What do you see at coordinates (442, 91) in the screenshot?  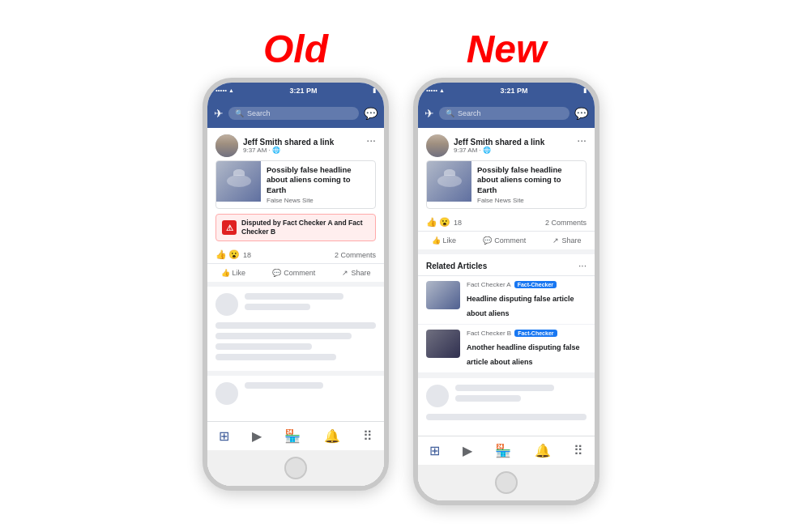 I see `wifi-icon-new: ▲` at bounding box center [442, 91].